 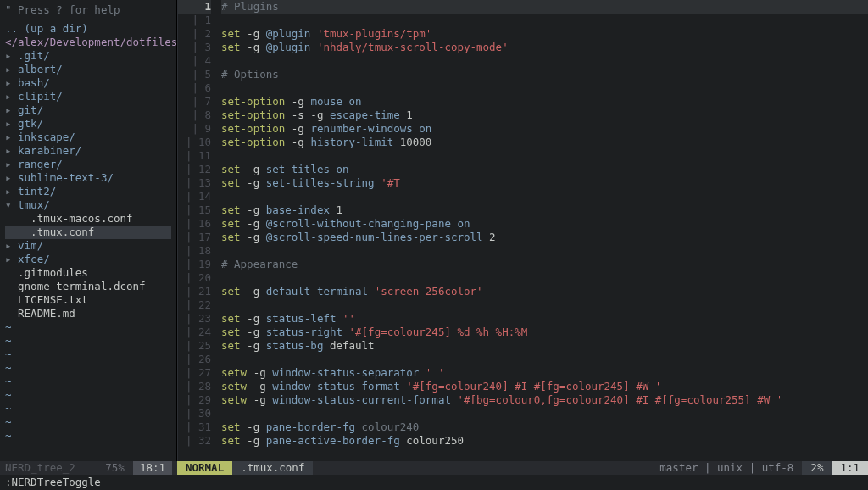 I want to click on line-number: 1, so click(x=195, y=7).